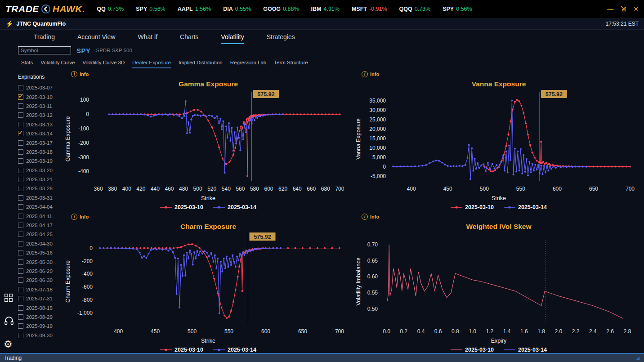 The image size is (644, 362). Describe the element at coordinates (152, 64) in the screenshot. I see `subtab-dealer-exposure: Dealer Exposure` at that location.